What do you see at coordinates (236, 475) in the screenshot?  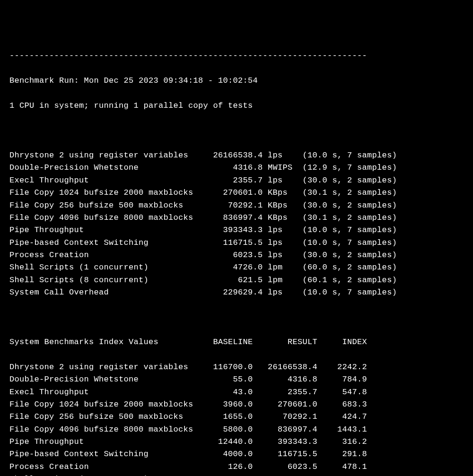 I see `index-row: Shell Scripts (1 concurrent) 42.4 4726.0…` at bounding box center [236, 475].